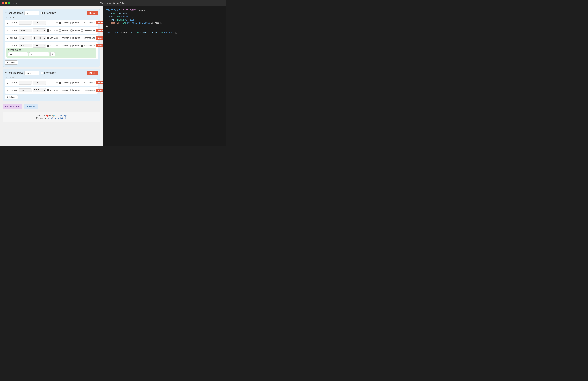  What do you see at coordinates (64, 46) in the screenshot?
I see `col4-primary: PRIMARY` at bounding box center [64, 46].